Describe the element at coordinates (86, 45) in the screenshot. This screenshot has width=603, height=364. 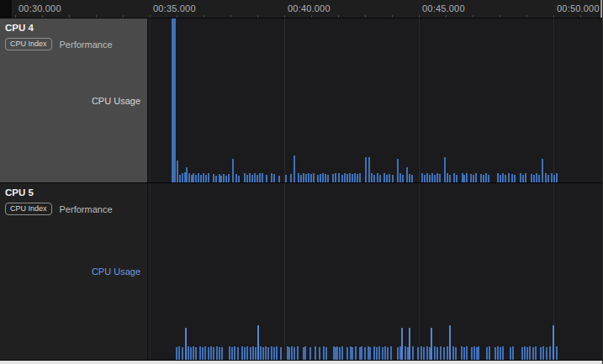
I see `track-subtitle: Performance` at that location.